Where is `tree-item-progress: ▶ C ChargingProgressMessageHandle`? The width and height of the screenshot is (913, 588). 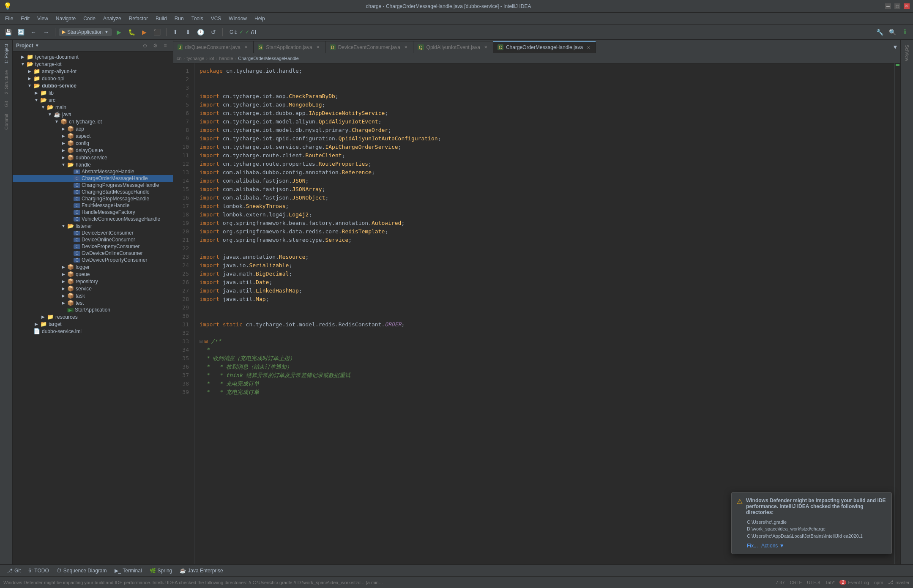
tree-item-progress: ▶ C ChargingProgressMessageHandle is located at coordinates (93, 185).